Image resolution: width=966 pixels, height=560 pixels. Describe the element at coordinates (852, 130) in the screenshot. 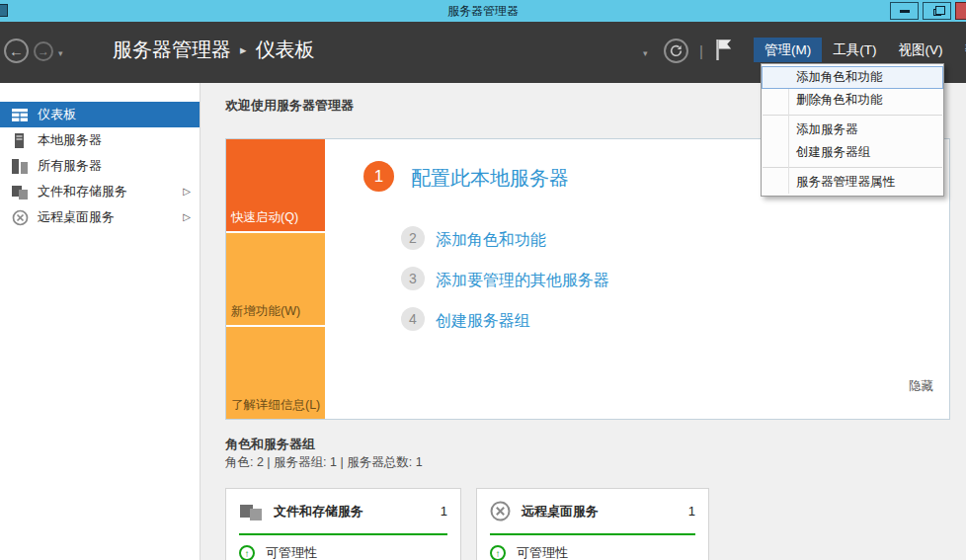

I see `manage-menu-dropdown: 添加角色和功能 删除角色和功能 添加服务器 创建服务器组 服务器管理器属性` at that location.